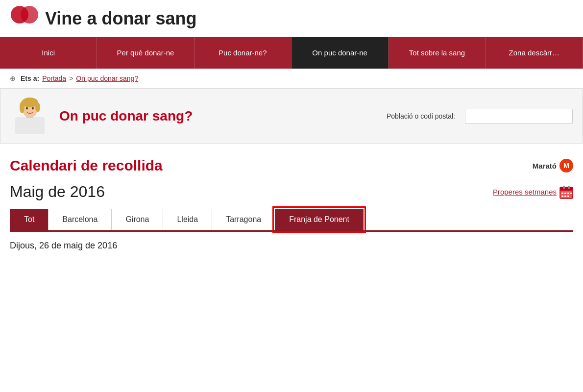 Image resolution: width=583 pixels, height=392 pixels. What do you see at coordinates (533, 192) in the screenshot?
I see `properes-setmanes-link: Properes setmanes` at bounding box center [533, 192].